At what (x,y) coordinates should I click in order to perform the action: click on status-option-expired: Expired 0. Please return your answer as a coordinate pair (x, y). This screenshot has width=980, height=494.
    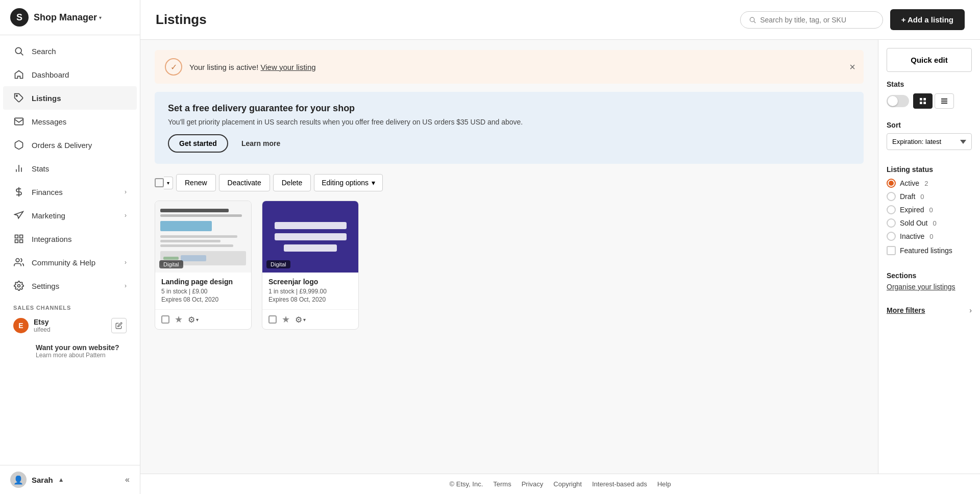
    Looking at the image, I should click on (929, 210).